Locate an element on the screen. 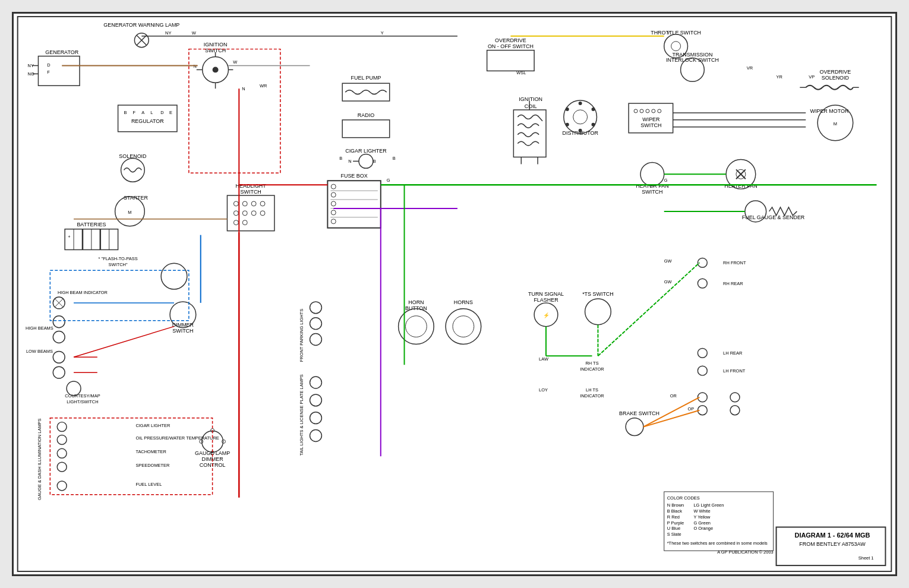 Image resolution: width=909 pixels, height=588 pixels. transmission-interlock-label: TRANSMISSION is located at coordinates (692, 55).